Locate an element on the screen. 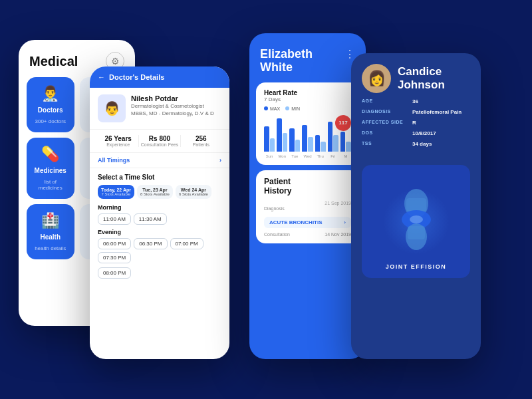 The image size is (532, 399). fees-stat: Rs 800 Consultation Fees is located at coordinates (160, 141).